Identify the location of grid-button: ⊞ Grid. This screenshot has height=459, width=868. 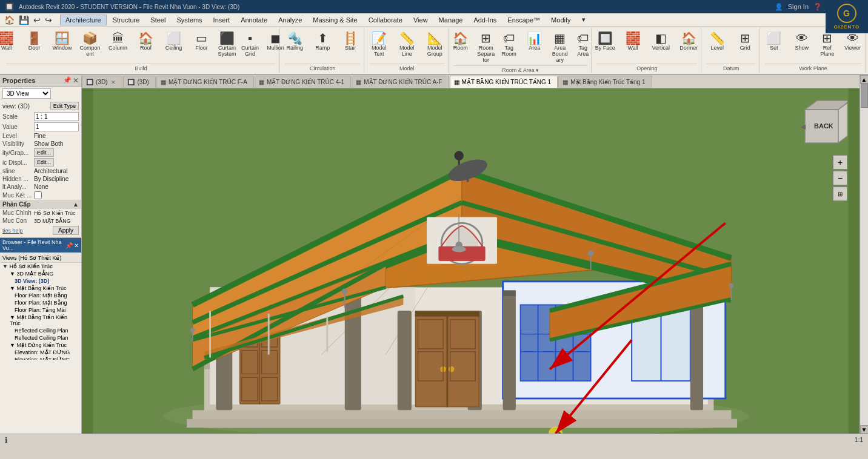
(745, 42).